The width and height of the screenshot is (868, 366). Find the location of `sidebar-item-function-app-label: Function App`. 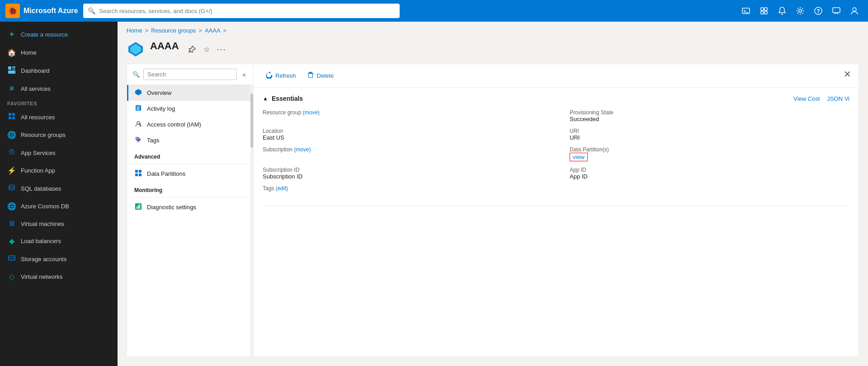

sidebar-item-function-app-label: Function App is located at coordinates (38, 171).